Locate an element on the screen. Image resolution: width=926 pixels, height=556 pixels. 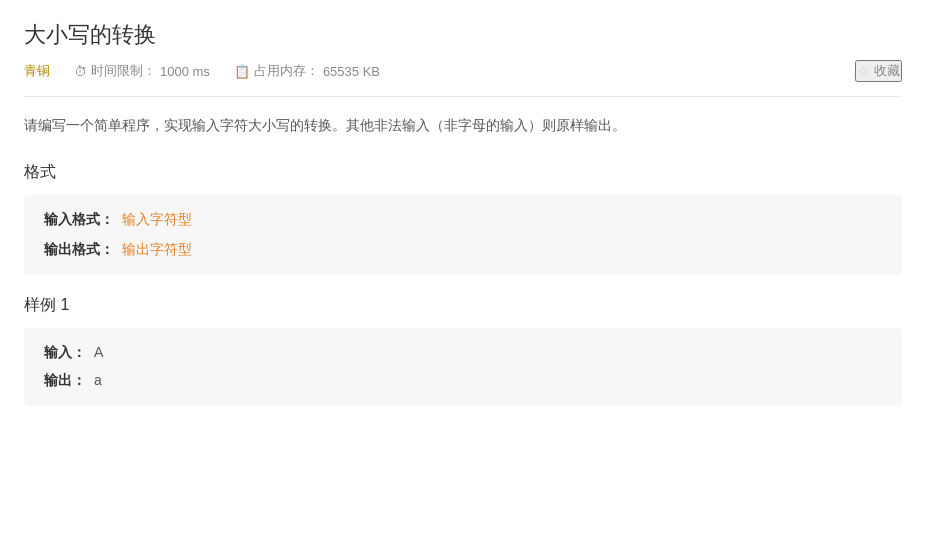
clock-icon: ⏱ is located at coordinates (80, 72).